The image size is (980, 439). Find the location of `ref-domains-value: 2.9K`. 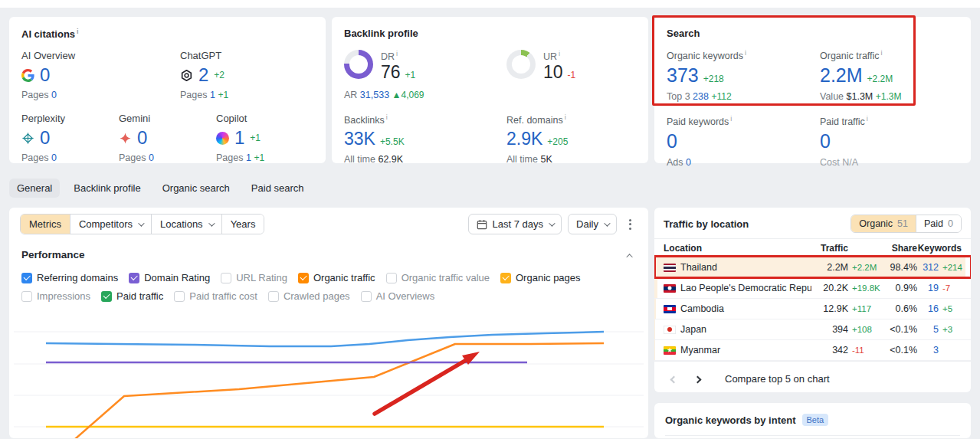

ref-domains-value: 2.9K is located at coordinates (524, 139).